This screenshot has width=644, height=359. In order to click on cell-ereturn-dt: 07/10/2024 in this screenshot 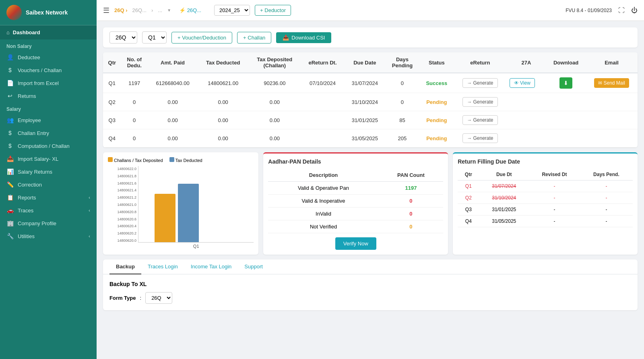, I will do `click(323, 83)`.